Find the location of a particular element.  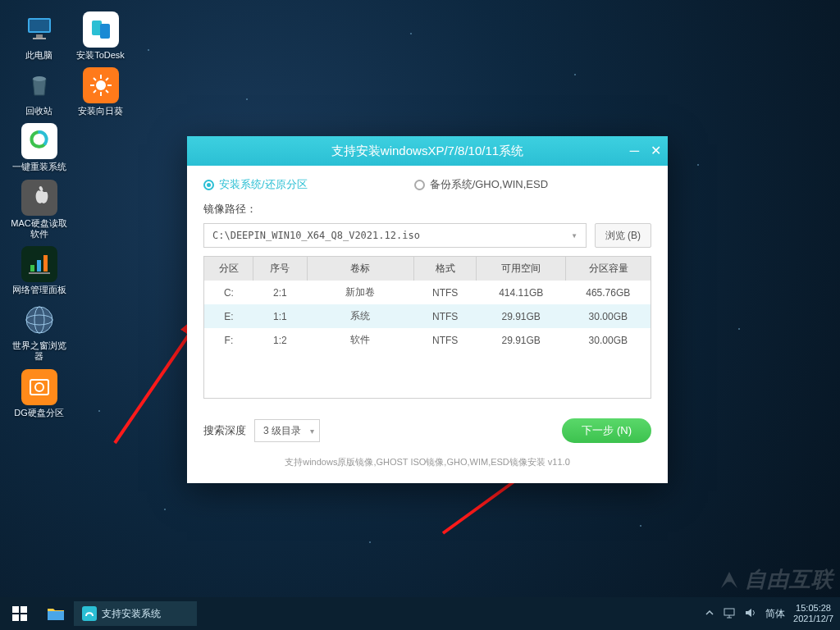

desktop-icon-macdisk: MAC硬盘读取软件 is located at coordinates (39, 210).